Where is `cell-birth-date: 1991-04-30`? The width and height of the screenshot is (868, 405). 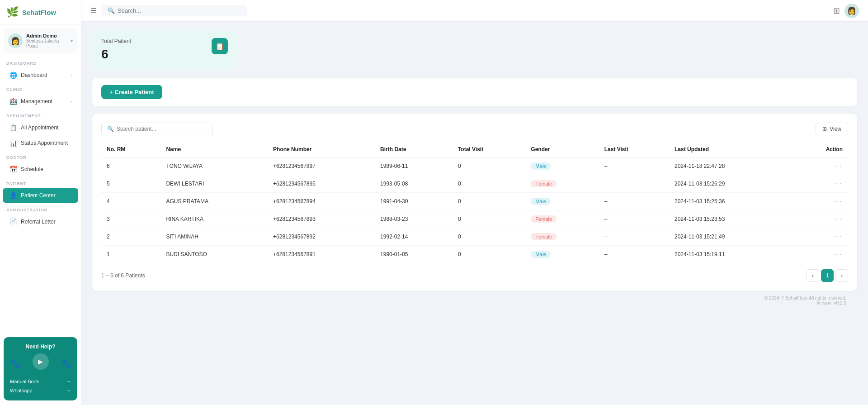 cell-birth-date: 1991-04-30 is located at coordinates (414, 202).